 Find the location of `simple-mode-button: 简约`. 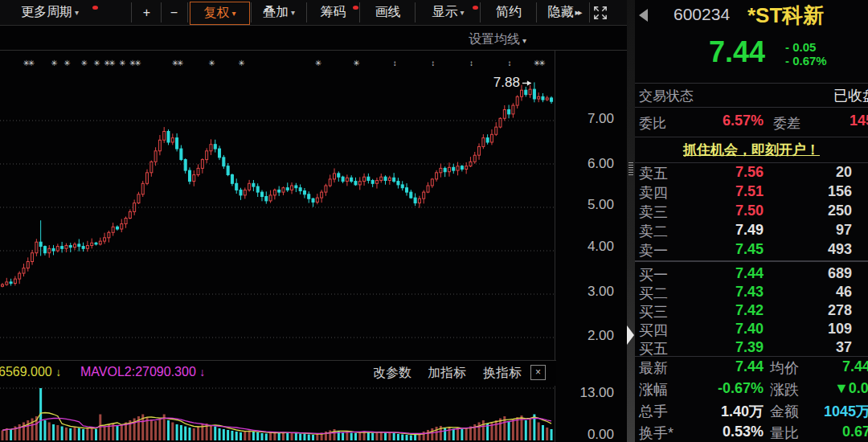

simple-mode-button: 简约 is located at coordinates (509, 13).